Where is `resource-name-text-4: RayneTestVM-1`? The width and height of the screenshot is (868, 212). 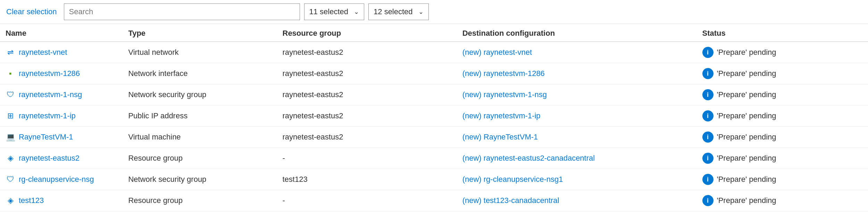
resource-name-text-4: RayneTestVM-1 is located at coordinates (46, 137).